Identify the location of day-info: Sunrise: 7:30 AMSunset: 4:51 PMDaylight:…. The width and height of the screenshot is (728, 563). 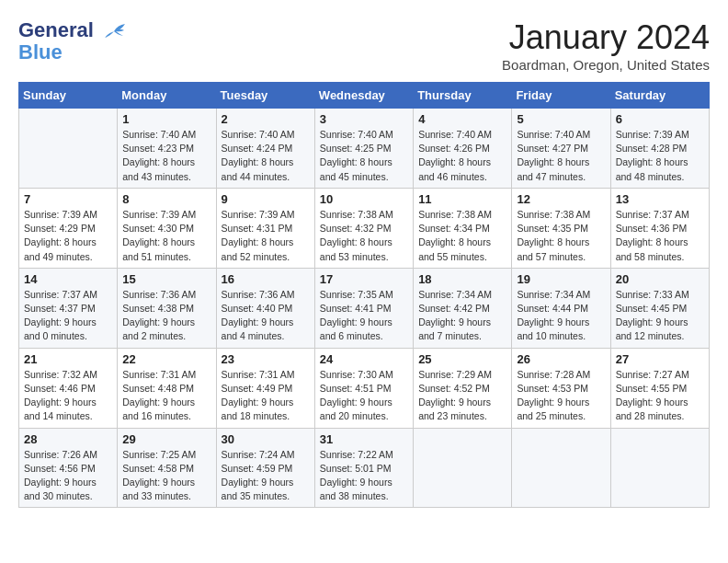
(364, 396).